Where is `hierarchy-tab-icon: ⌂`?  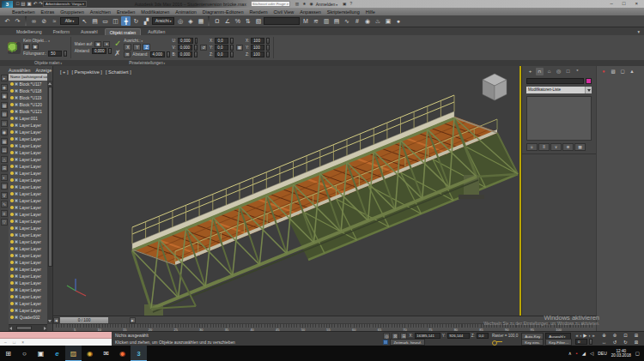
hierarchy-tab-icon: ⌂ is located at coordinates (550, 72).